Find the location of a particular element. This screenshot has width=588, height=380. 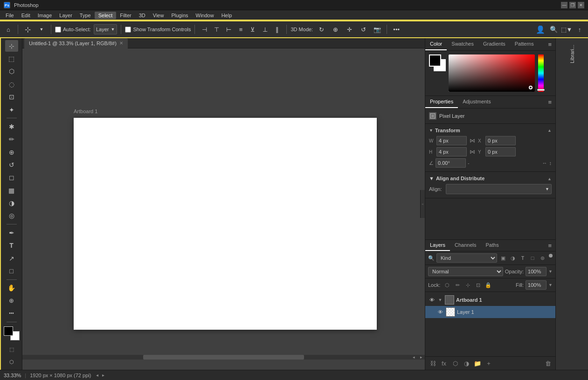

opacity-arrow: ▼ is located at coordinates (550, 271).